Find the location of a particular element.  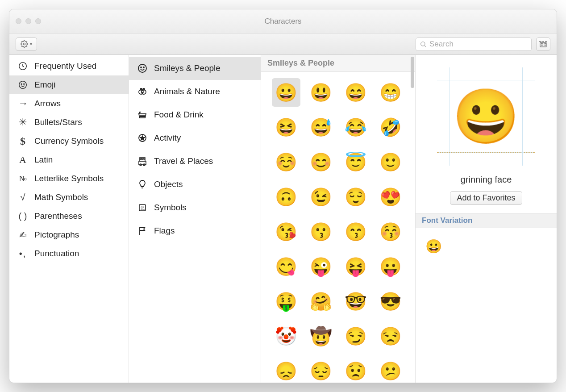

emoji-cell: 😔 is located at coordinates (321, 370).